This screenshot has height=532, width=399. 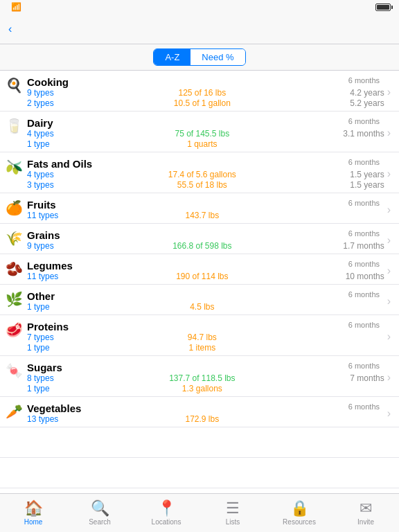 What do you see at coordinates (366, 508) in the screenshot?
I see `tab-icon-invite: ✉` at bounding box center [366, 508].